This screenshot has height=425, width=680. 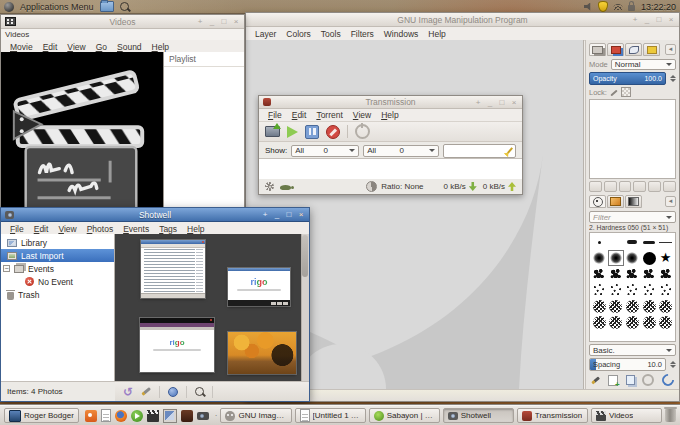 I want to click on start-torrent-icon, so click(x=292, y=132).